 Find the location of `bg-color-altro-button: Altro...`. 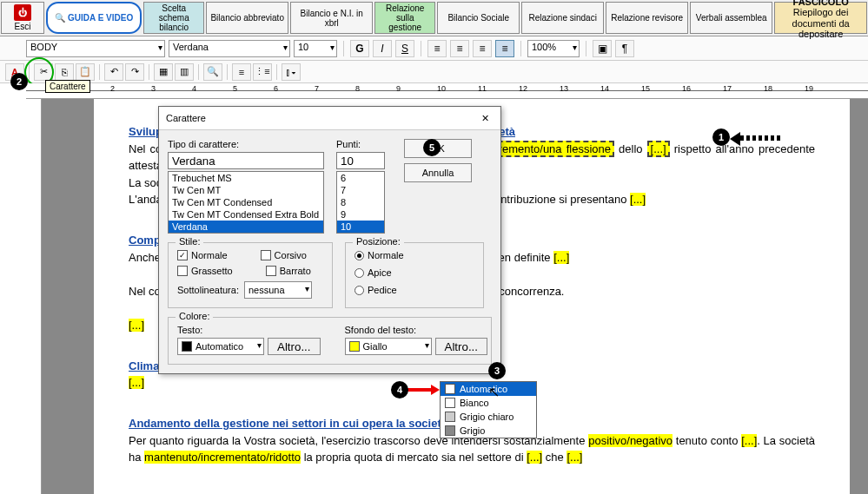

bg-color-altro-button: Altro... is located at coordinates (462, 346).